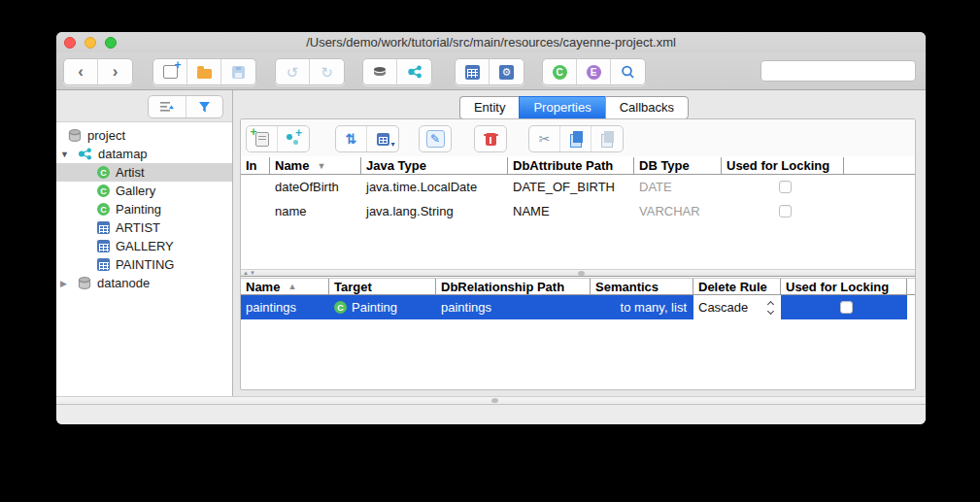 The image size is (980, 502). I want to click on open-project-button, so click(204, 72).